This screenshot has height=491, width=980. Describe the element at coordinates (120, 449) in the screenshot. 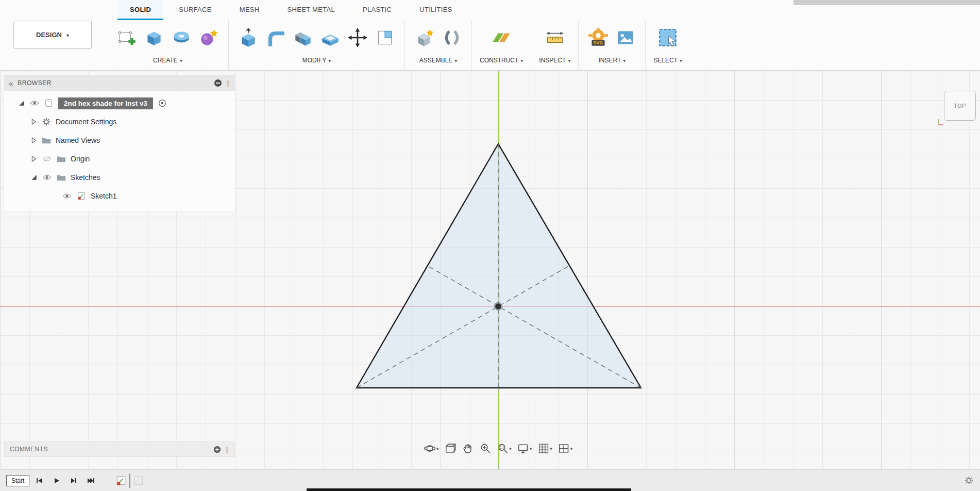

I see `comments-panel: COMMENTS` at that location.